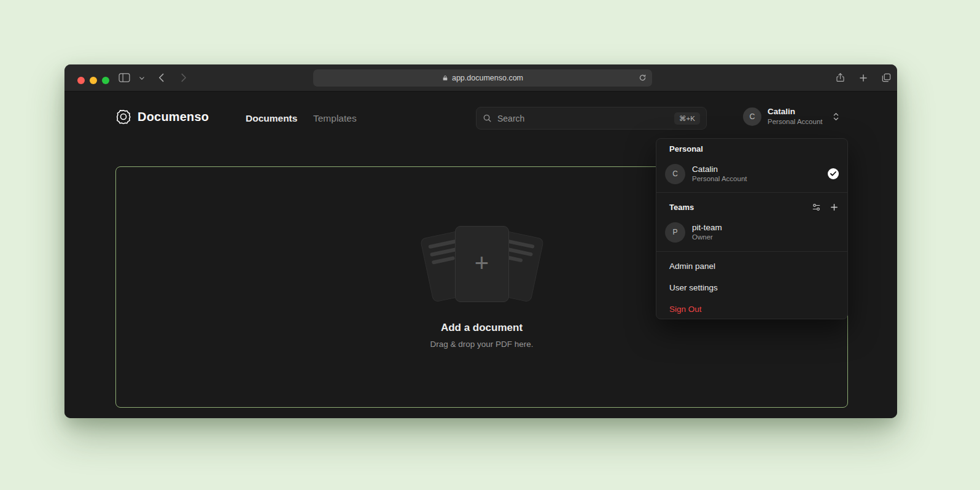  What do you see at coordinates (795, 112) in the screenshot?
I see `account-name: Catalin` at bounding box center [795, 112].